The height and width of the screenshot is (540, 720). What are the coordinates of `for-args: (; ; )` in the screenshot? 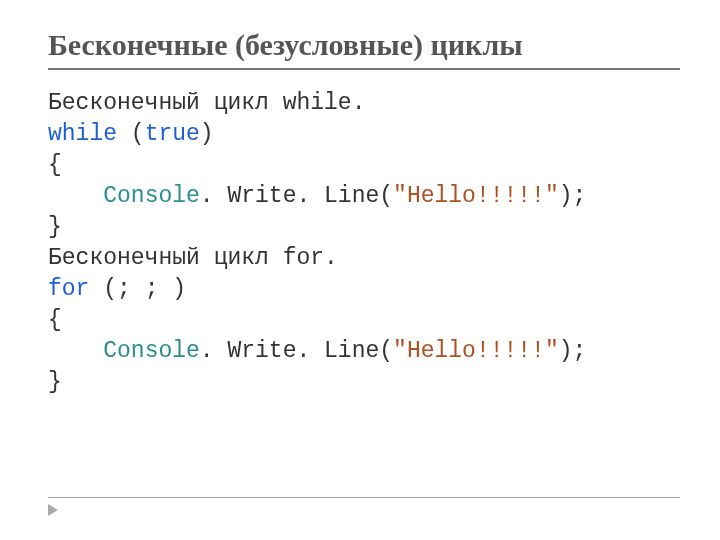 It's located at (138, 289).